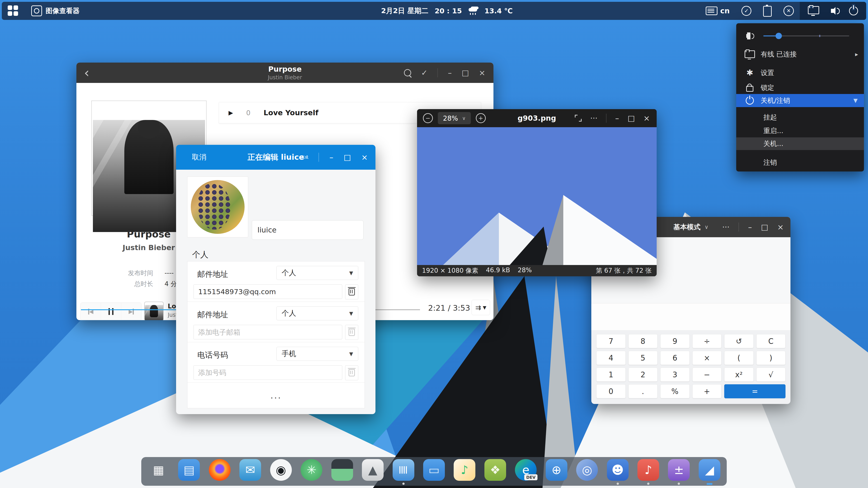 The width and height of the screenshot is (868, 488). What do you see at coordinates (464, 471) in the screenshot?
I see `dock-item-qq-music: ♪` at bounding box center [464, 471].